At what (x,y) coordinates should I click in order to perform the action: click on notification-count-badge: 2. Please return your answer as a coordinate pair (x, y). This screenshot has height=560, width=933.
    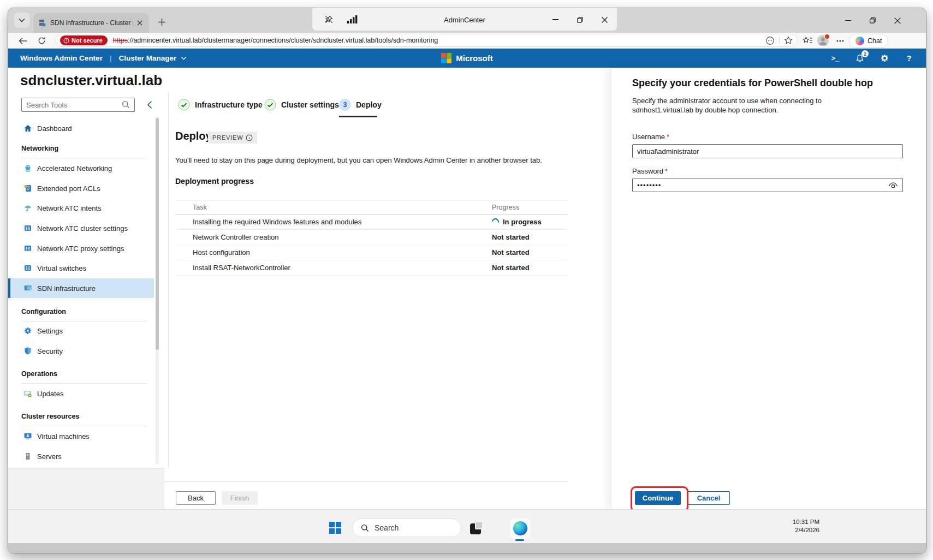
    Looking at the image, I should click on (865, 53).